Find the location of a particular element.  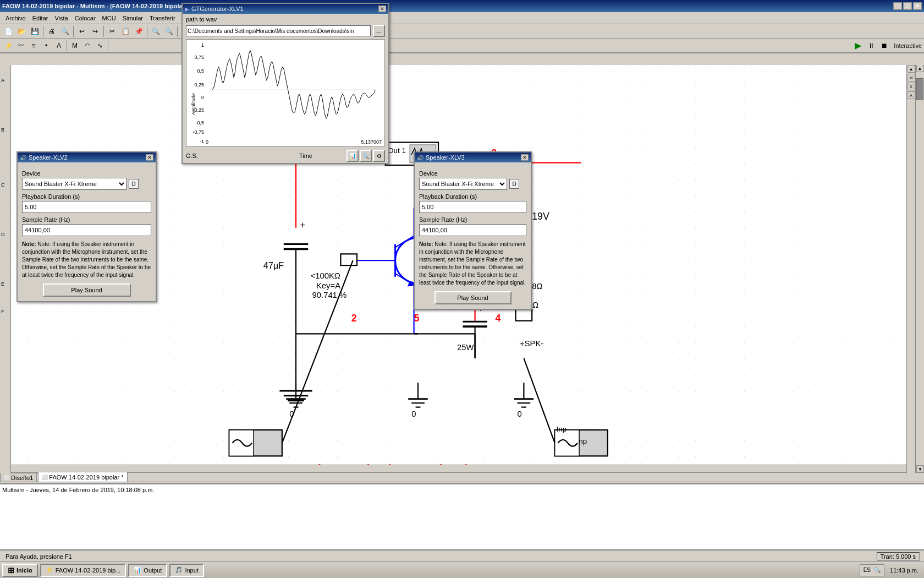

taskbar-output-label: Output is located at coordinates (153, 570).